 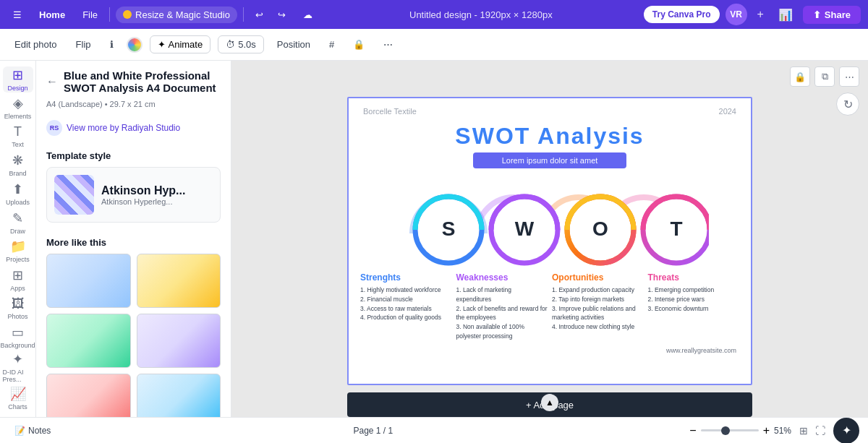 I want to click on zoom-out-button: −, so click(x=693, y=431).